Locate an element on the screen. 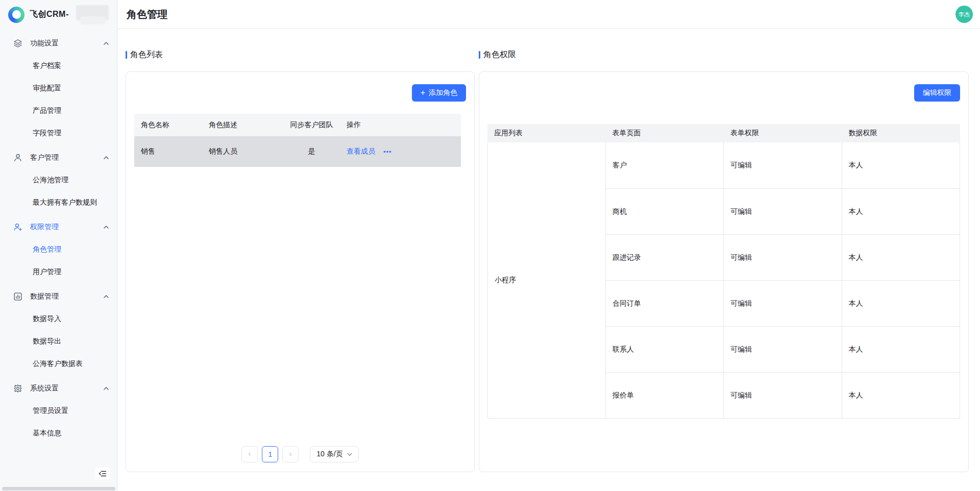 Image resolution: width=980 pixels, height=491 pixels. sidebar-group-permission-management: 权限管理 is located at coordinates (58, 227).